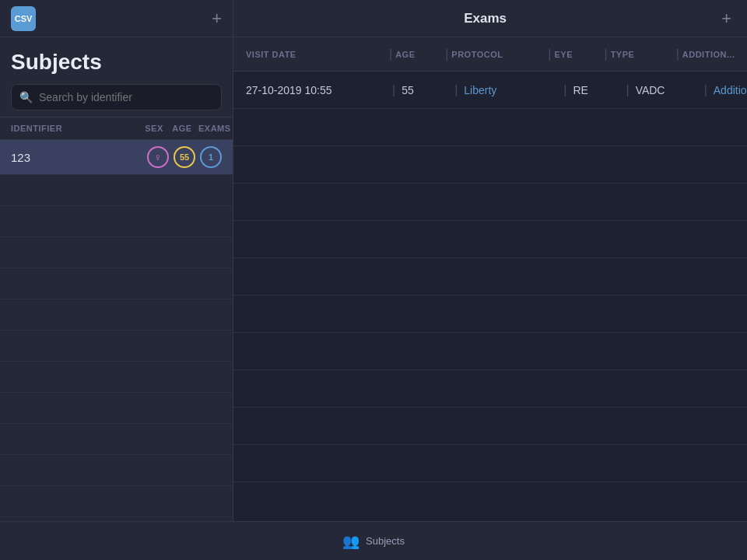 This screenshot has width=747, height=560. I want to click on col-badges-header: SEX AGE EXAMS, so click(182, 128).